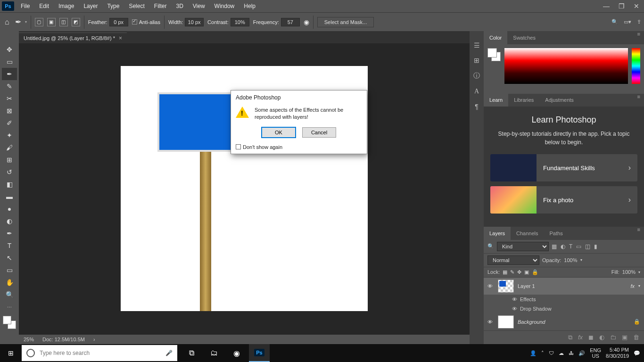 The image size is (644, 362). Describe the element at coordinates (587, 247) in the screenshot. I see `filter-smart-icon: ◫` at that location.